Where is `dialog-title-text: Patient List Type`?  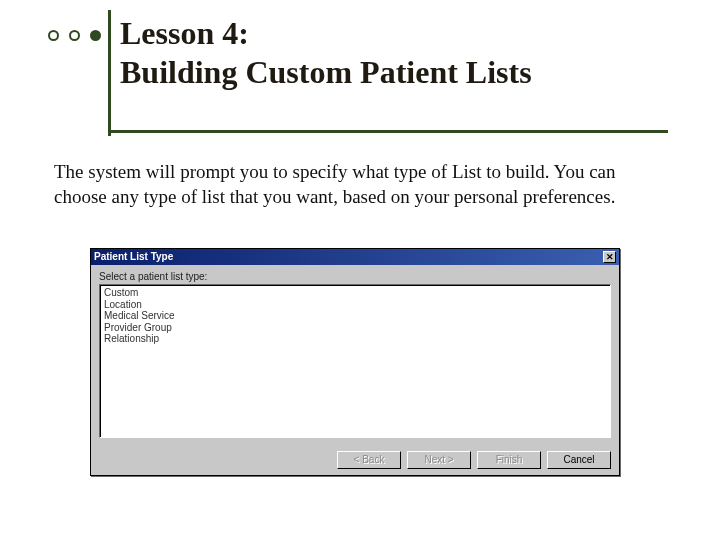
dialog-title-text: Patient List Type is located at coordinates (134, 257).